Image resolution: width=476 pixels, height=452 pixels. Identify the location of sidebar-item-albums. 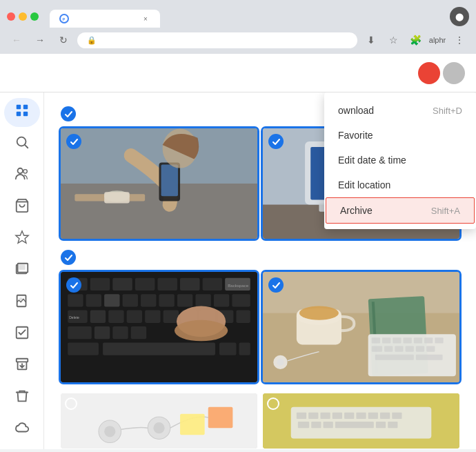
(22, 271).